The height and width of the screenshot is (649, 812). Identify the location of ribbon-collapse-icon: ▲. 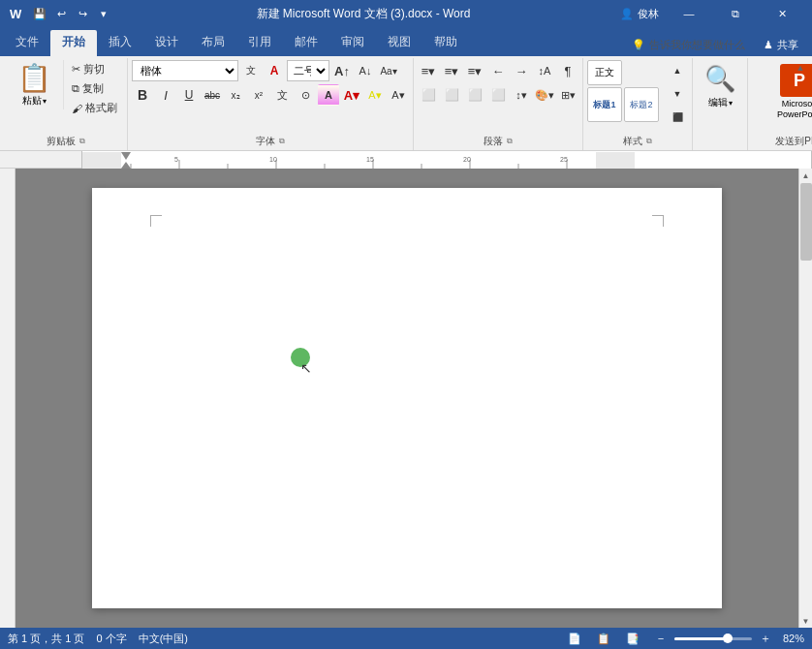
(800, 68).